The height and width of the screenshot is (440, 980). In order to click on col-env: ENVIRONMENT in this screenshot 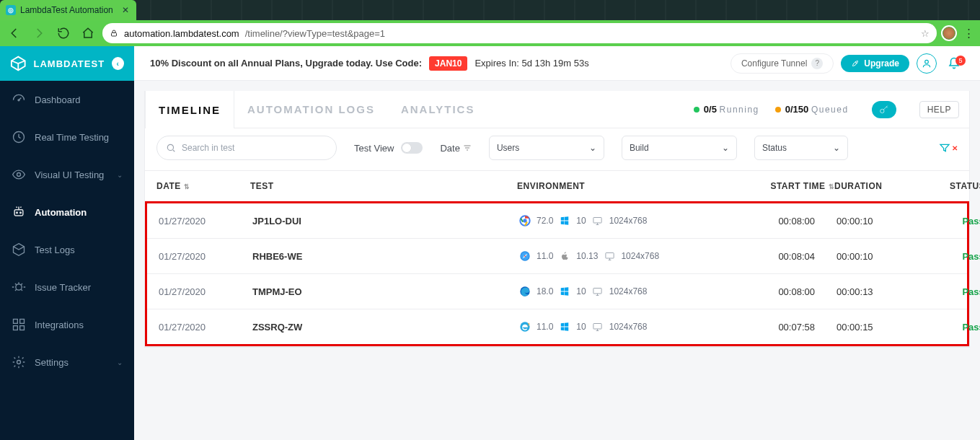, I will do `click(618, 186)`.